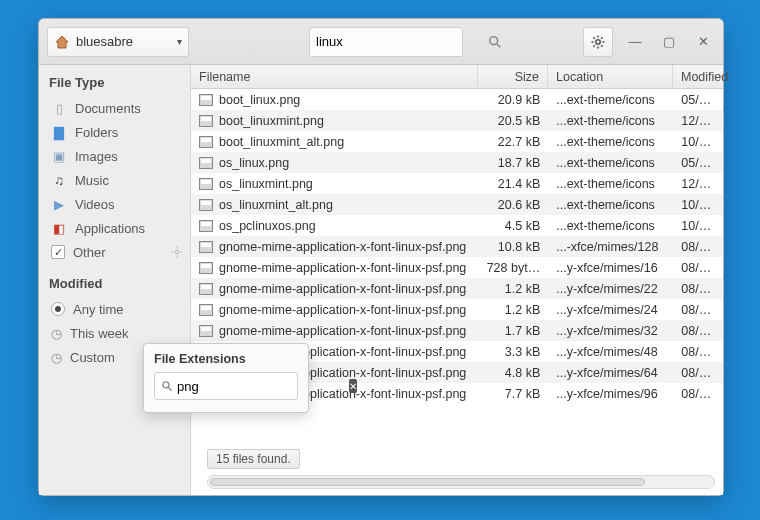  I want to click on sidebar-item-label: Videos, so click(95, 204).